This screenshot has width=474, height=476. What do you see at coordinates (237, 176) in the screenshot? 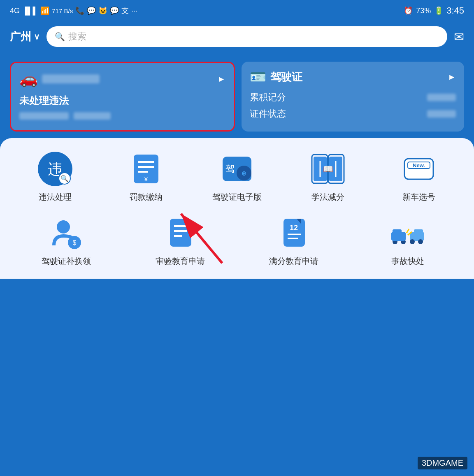
I see `license-e-item: 驾 e 驾驶证电子版` at bounding box center [237, 176].